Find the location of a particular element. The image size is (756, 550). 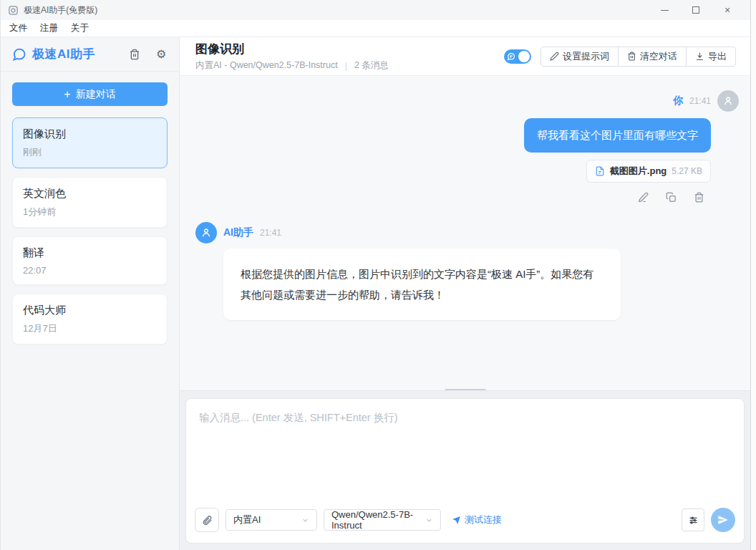

user-message-bubble: 帮我看看这个图片里面有哪些文字 is located at coordinates (617, 135).